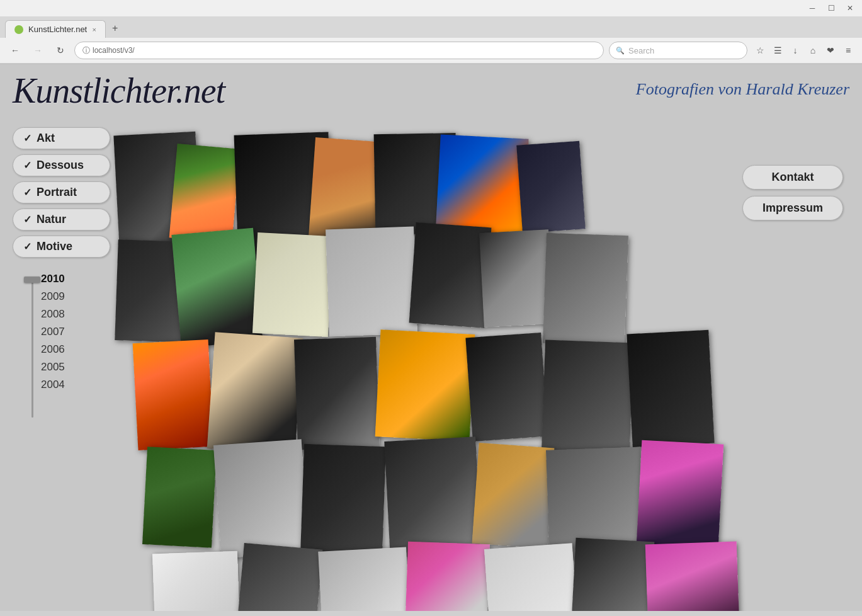  Describe the element at coordinates (45, 139) in the screenshot. I see `category-label: Akt` at that location.